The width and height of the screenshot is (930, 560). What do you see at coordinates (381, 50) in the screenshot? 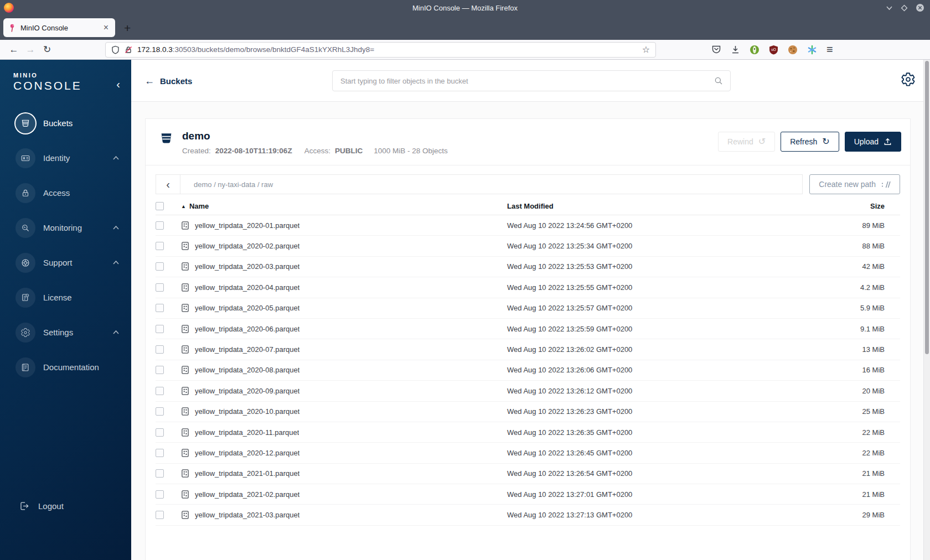
I see `url-bar: 172.18.0.3:30503/buckets/demo/browse/bnk…` at bounding box center [381, 50].